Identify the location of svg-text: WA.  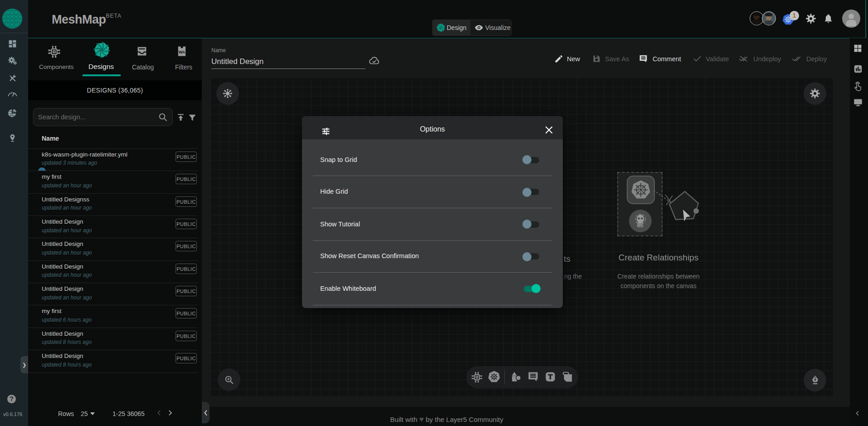
(182, 52).